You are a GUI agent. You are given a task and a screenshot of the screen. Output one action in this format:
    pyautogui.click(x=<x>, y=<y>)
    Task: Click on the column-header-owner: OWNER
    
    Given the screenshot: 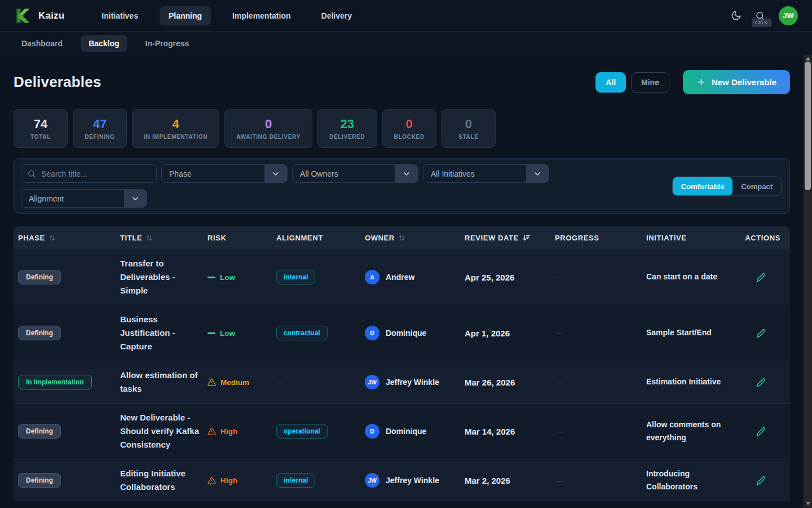 What is the action you would take?
    pyautogui.click(x=415, y=238)
    